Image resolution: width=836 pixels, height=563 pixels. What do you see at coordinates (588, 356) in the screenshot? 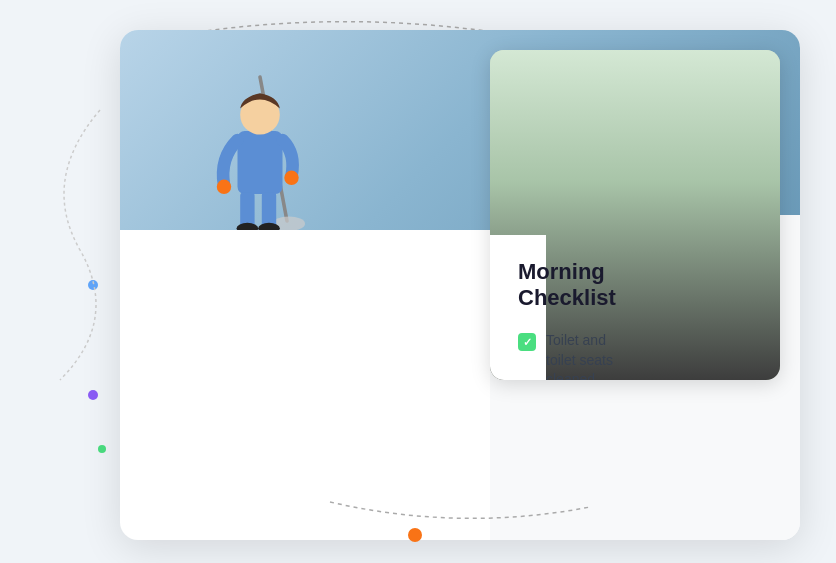
I see `item-content: Toilet and toilet seats cleaned, disinfe…` at bounding box center [588, 356].